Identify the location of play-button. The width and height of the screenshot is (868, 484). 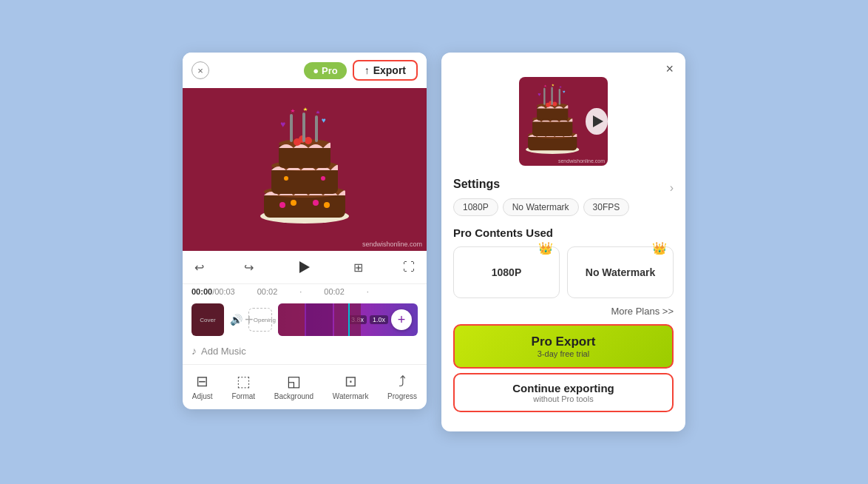
(304, 267).